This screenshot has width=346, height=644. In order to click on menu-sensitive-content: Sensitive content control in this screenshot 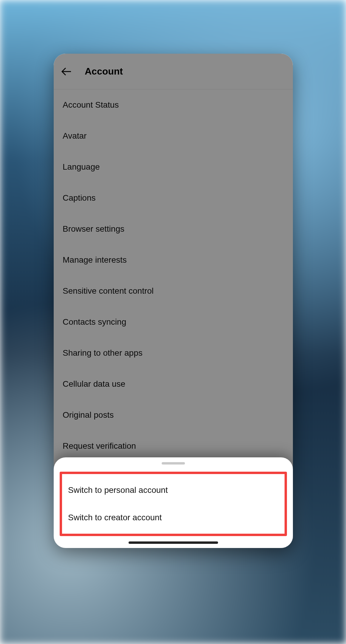, I will do `click(173, 291)`.